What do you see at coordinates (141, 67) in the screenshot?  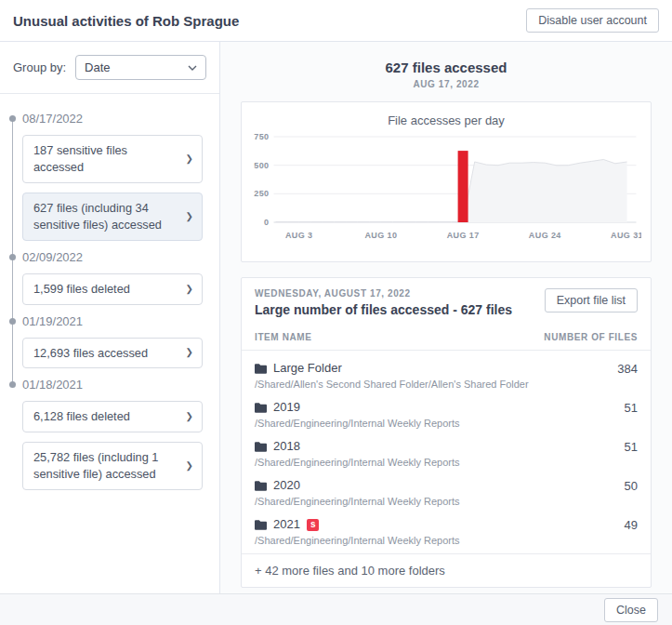 I see `group-by-select: Date` at bounding box center [141, 67].